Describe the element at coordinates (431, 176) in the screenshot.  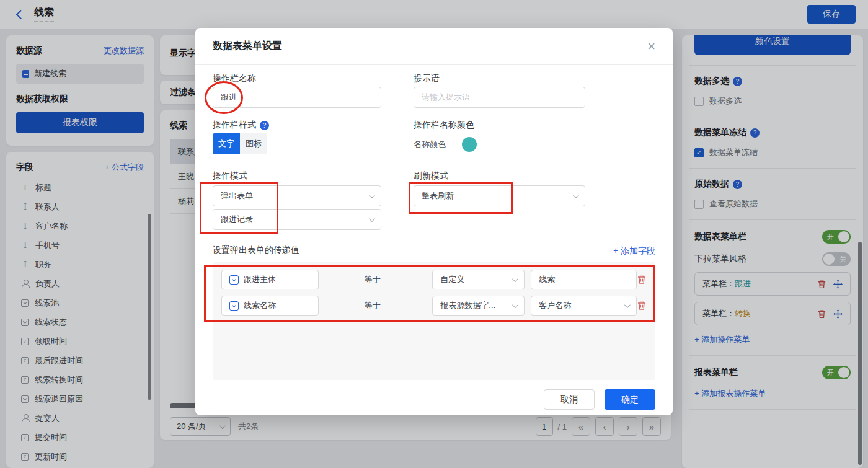
I see `refresh-mode-label: 刷新模式` at that location.